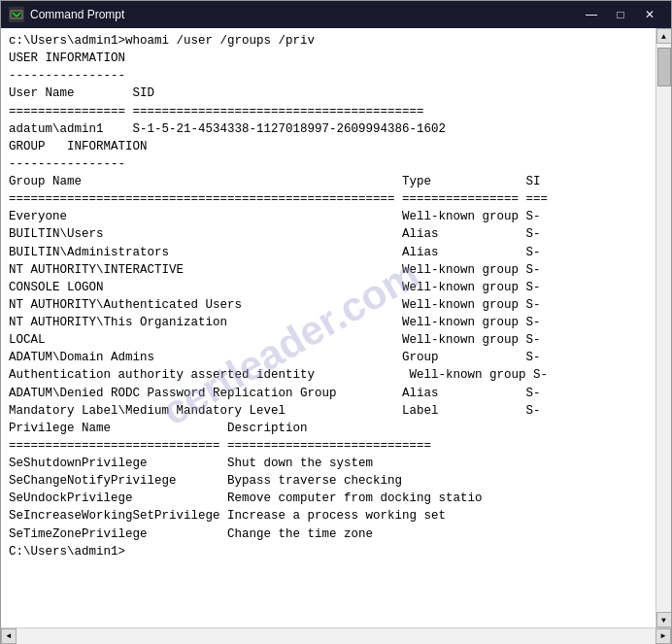  Describe the element at coordinates (336, 635) in the screenshot. I see `horizontal-scrollbar: ◄ ►` at that location.